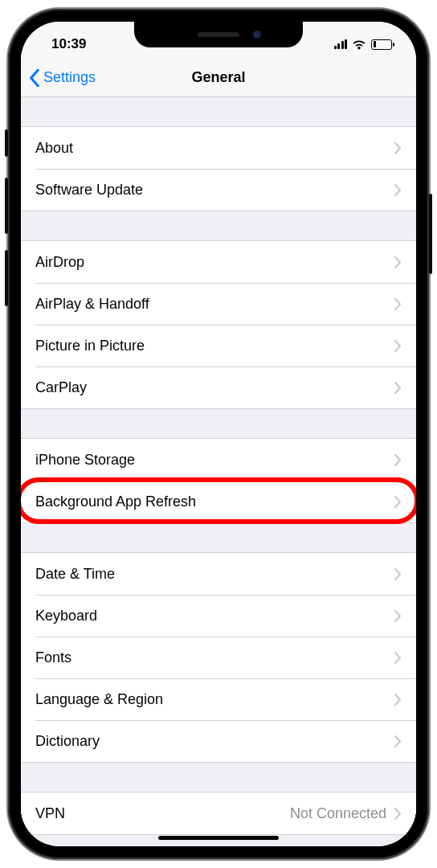 Image resolution: width=437 pixels, height=868 pixels. I want to click on notch, so click(218, 35).